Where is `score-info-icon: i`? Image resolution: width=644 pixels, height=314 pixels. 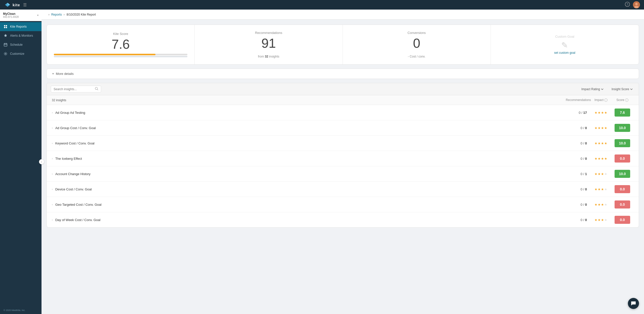
score-info-icon: i is located at coordinates (627, 100).